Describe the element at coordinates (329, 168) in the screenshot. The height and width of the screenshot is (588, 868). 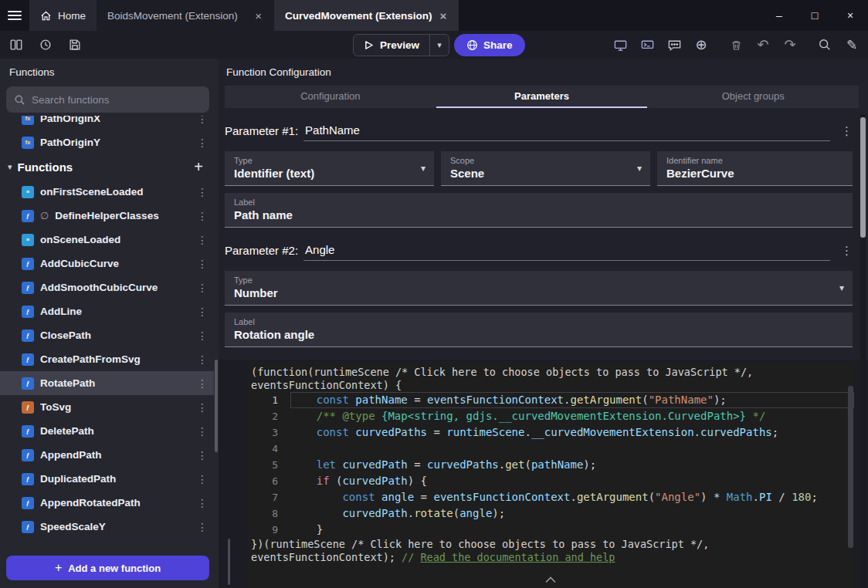
I see `type-select: Type Identifier (text) ▾` at that location.